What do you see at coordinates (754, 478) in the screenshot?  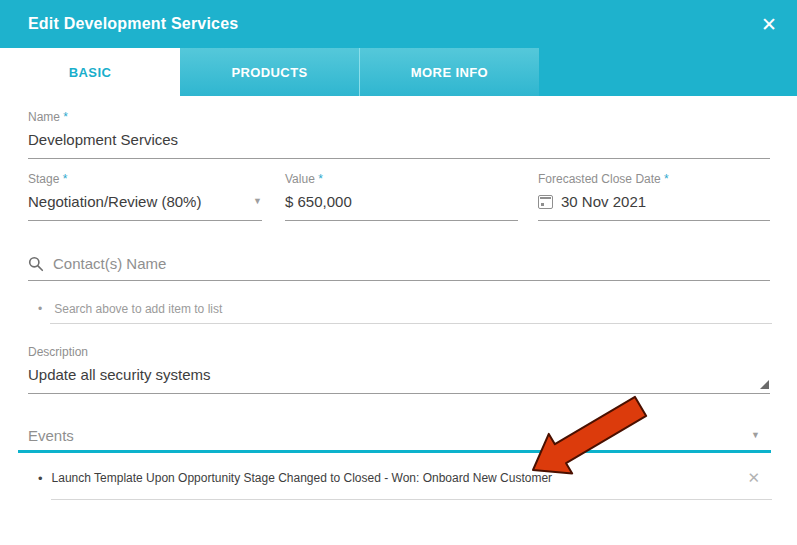 I see `remove-event-icon: ✕` at bounding box center [754, 478].